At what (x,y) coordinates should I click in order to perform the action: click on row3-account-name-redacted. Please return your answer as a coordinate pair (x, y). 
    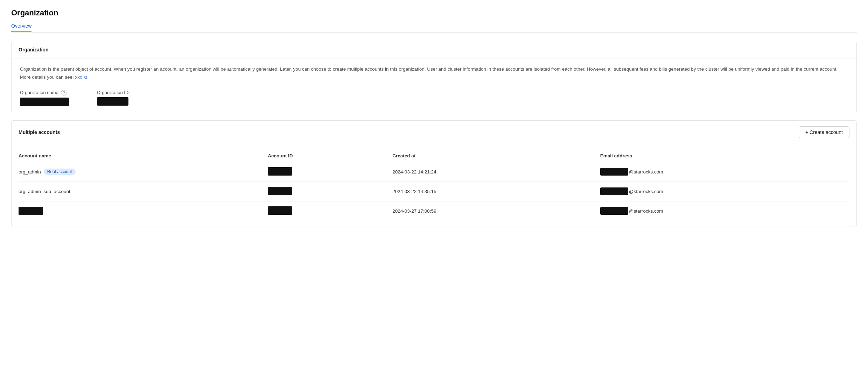
    Looking at the image, I should click on (31, 211).